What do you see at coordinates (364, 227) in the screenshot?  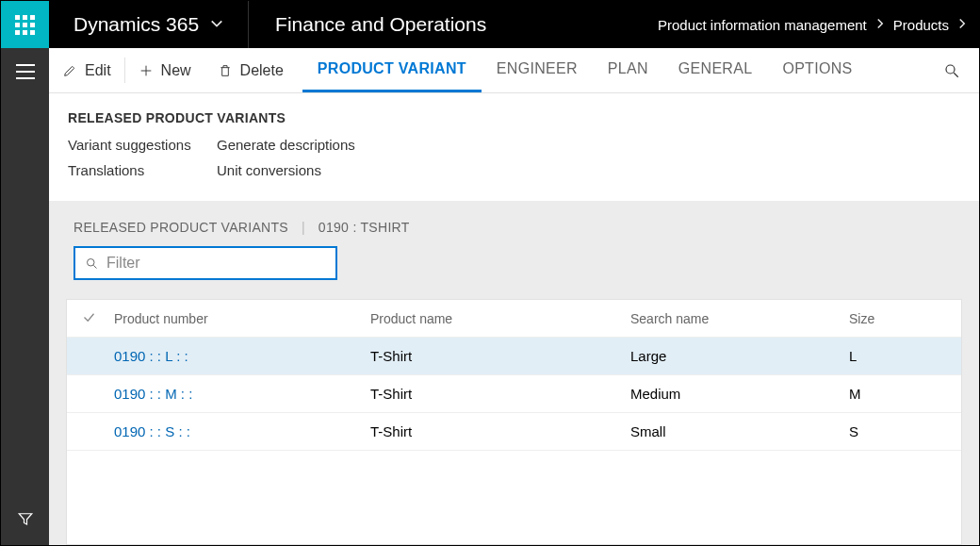 I see `page-caption-record: 0190 : TSHIRT` at bounding box center [364, 227].